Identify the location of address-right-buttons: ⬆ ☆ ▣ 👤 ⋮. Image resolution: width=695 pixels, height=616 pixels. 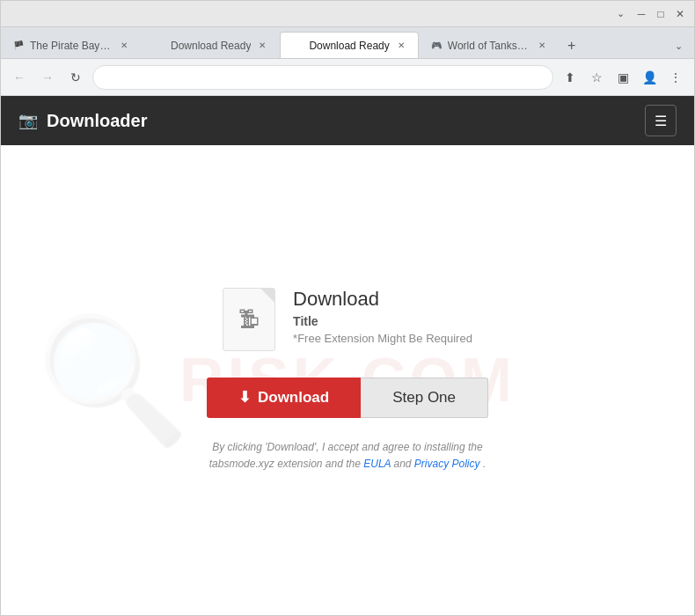
(623, 77).